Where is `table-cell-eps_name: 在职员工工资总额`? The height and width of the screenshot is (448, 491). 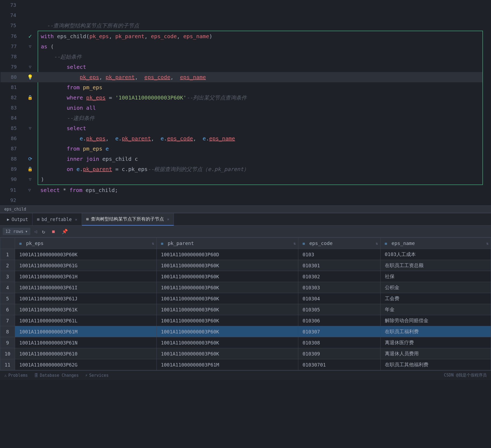 table-cell-eps_name: 在职员工工资总额 is located at coordinates (435, 266).